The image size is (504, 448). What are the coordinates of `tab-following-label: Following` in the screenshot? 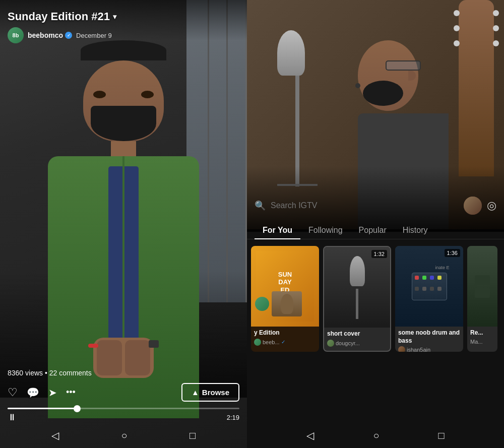 It's located at (326, 230).